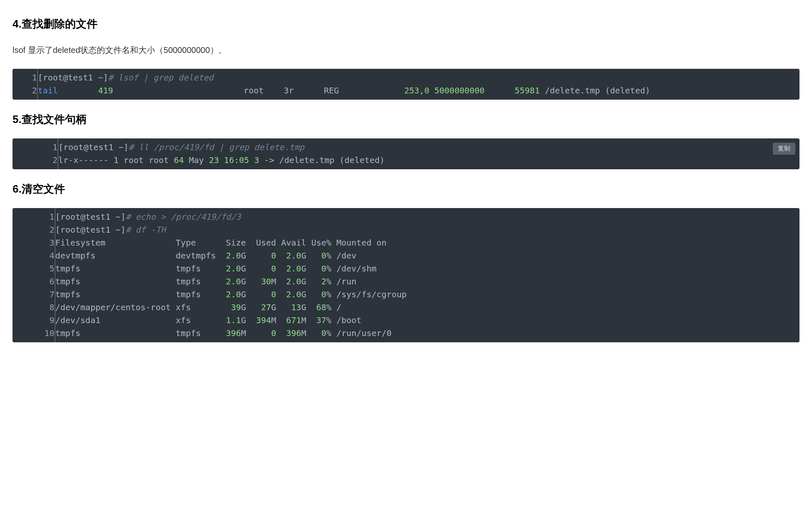 The image size is (812, 517). I want to click on code-line: [root@test1 ~]# echo > /proc/419/fd/3, so click(427, 216).